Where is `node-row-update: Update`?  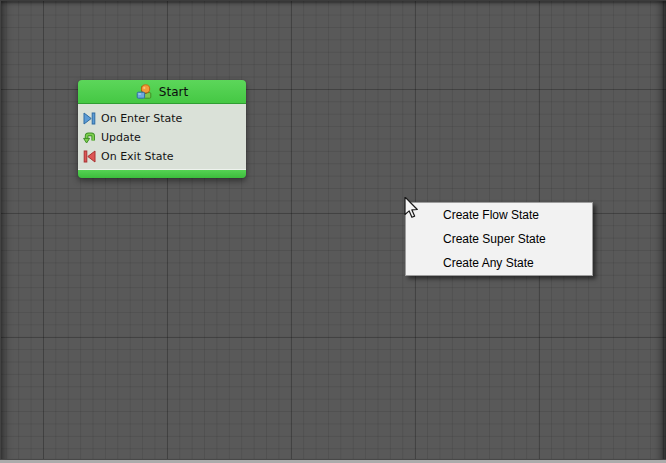 node-row-update: Update is located at coordinates (162, 138).